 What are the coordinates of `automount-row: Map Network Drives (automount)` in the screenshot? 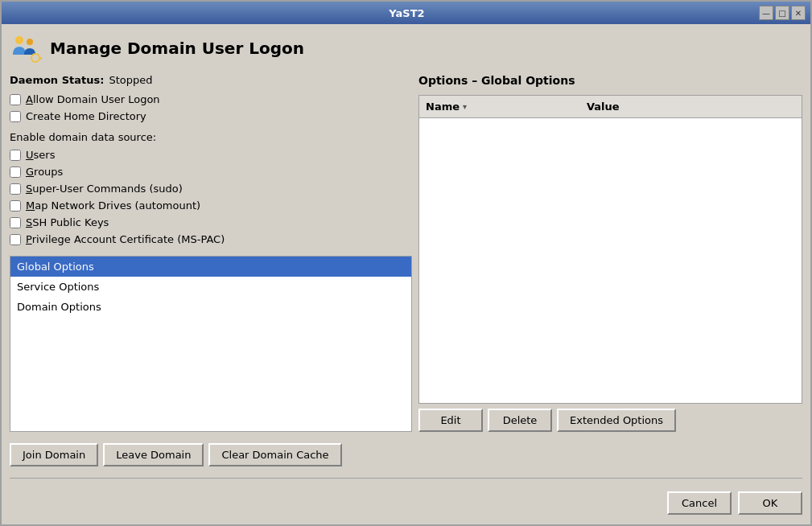 It's located at (211, 206).